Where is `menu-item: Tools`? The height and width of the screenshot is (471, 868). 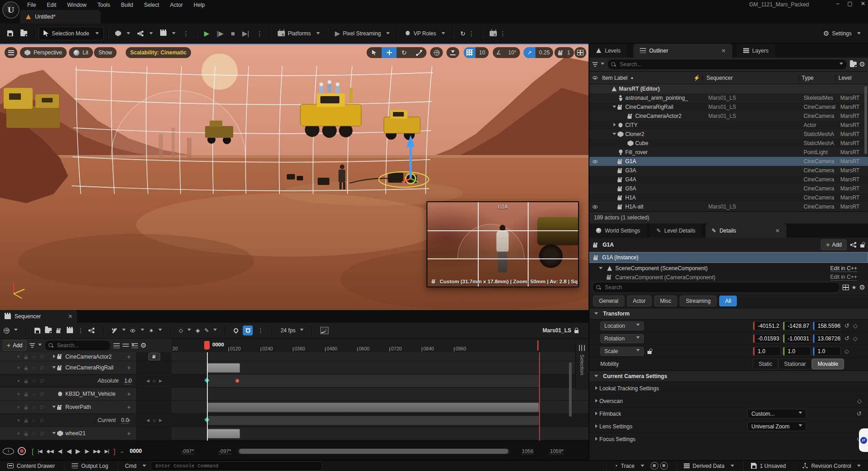 menu-item: Tools is located at coordinates (104, 5).